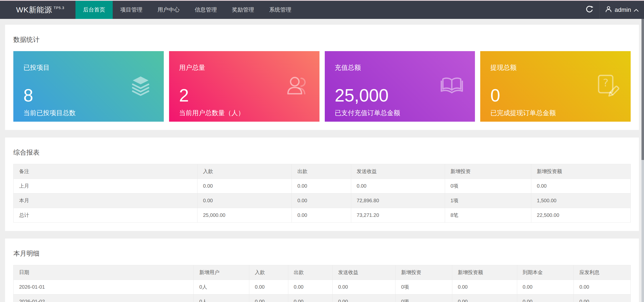  What do you see at coordinates (104, 298) in the screenshot?
I see `table-cell: 2026-01-02` at bounding box center [104, 298].